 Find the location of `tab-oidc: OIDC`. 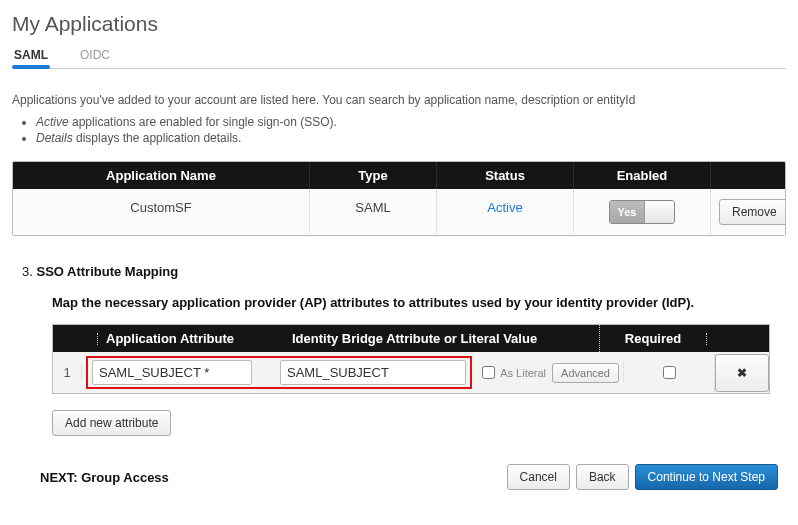

tab-oidc: OIDC is located at coordinates (95, 56).